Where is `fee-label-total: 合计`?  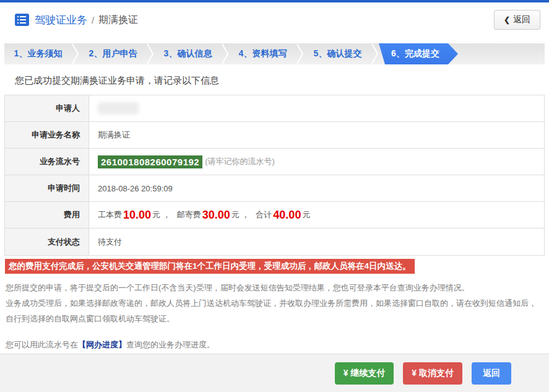
fee-label-total: 合计 is located at coordinates (264, 215).